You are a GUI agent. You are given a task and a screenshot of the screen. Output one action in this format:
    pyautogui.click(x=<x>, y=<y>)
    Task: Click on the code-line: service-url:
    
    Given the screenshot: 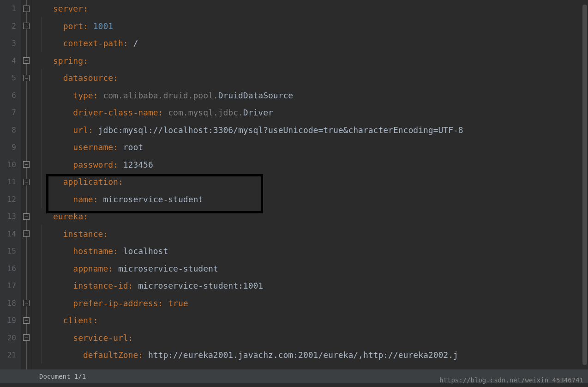 What is the action you would take?
    pyautogui.click(x=320, y=338)
    